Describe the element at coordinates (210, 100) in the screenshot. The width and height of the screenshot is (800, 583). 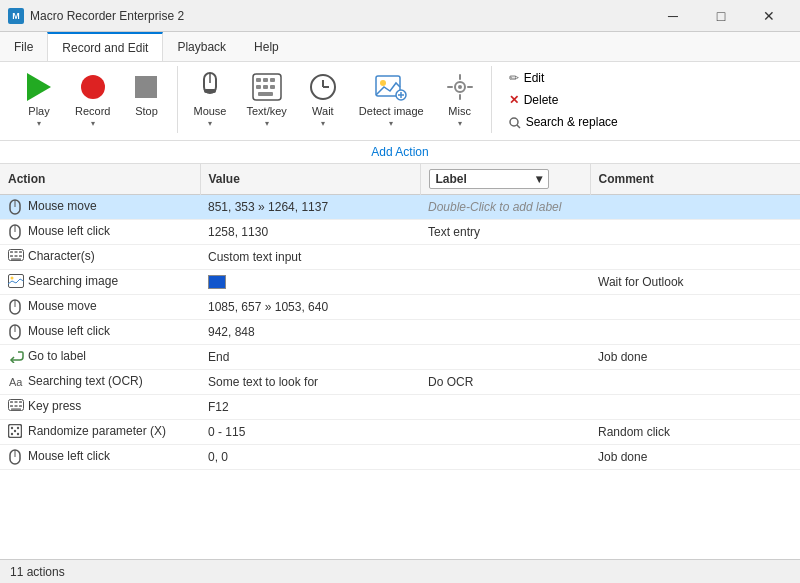
I see `mouse-button: Mouse ▾` at that location.